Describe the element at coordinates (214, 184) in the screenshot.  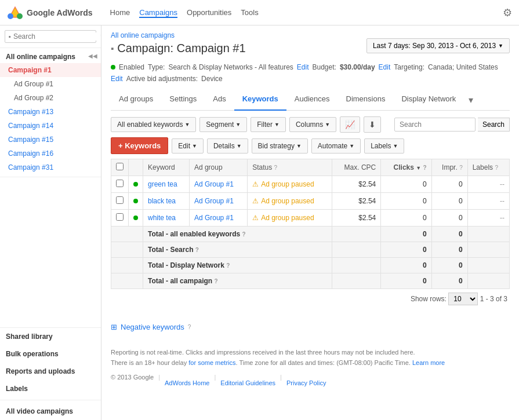
I see `row1-ad-group: Ad Group #1` at that location.